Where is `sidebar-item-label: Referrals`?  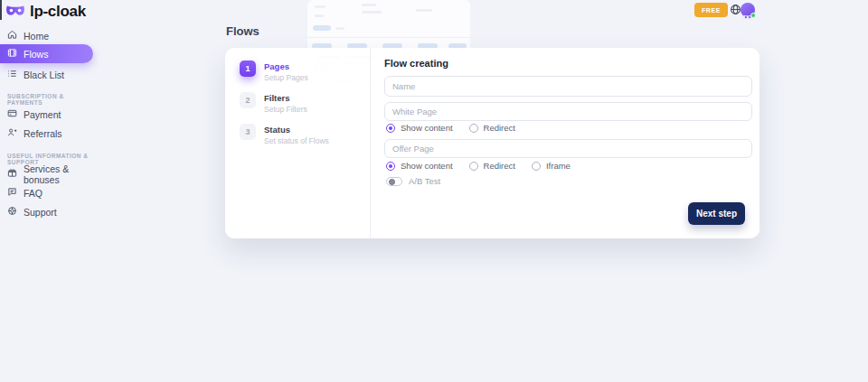 sidebar-item-label: Referrals is located at coordinates (43, 134).